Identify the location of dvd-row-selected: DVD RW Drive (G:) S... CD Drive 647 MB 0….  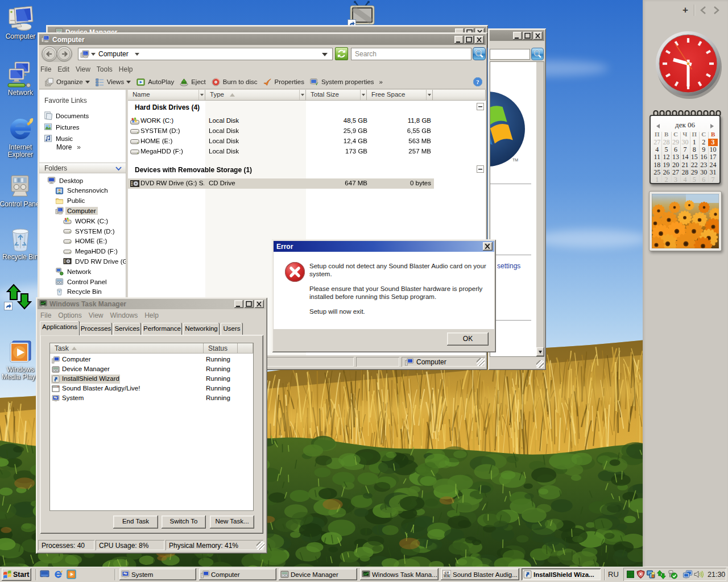
(281, 184).